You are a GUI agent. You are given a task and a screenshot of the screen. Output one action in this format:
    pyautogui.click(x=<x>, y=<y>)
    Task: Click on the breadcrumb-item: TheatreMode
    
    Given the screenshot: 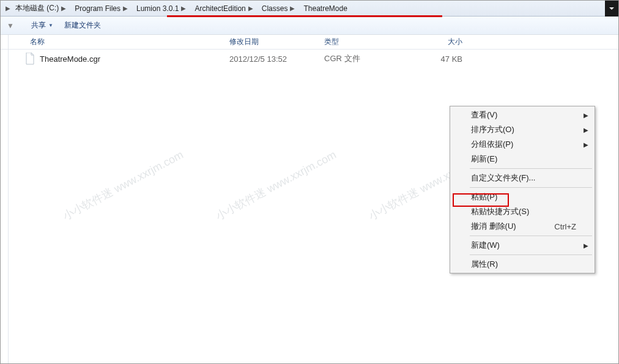 What is the action you would take?
    pyautogui.click(x=324, y=9)
    